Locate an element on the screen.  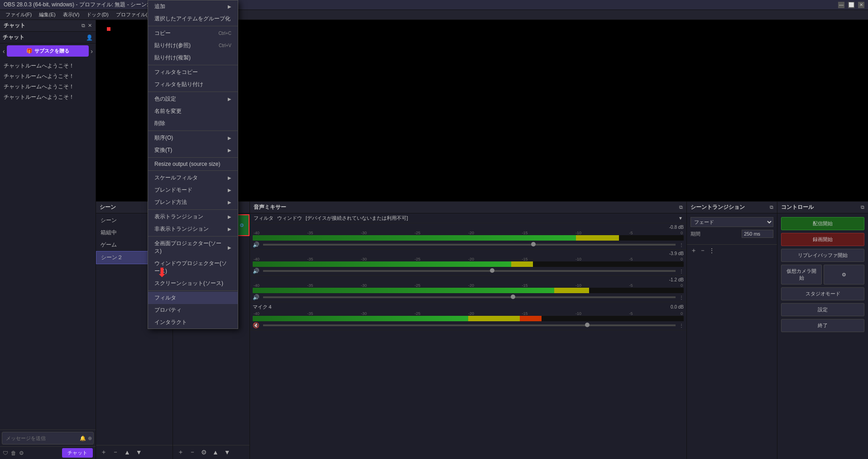
ctx-resize: Resize output (source size) is located at coordinates (193, 164).